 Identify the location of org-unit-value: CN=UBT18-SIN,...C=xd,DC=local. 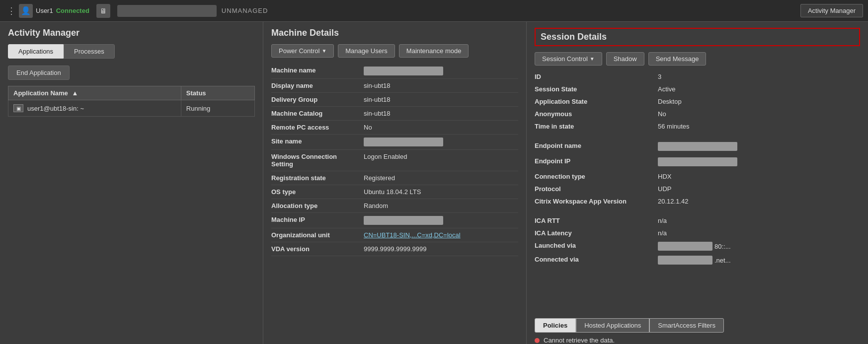
(441, 235).